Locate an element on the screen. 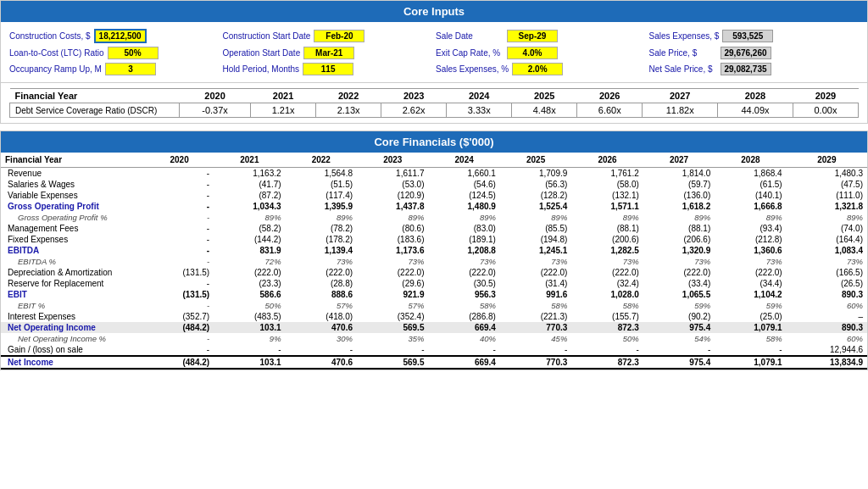 Image resolution: width=868 pixels, height=489 pixels. row-val-7: (59.7) is located at coordinates (679, 185).